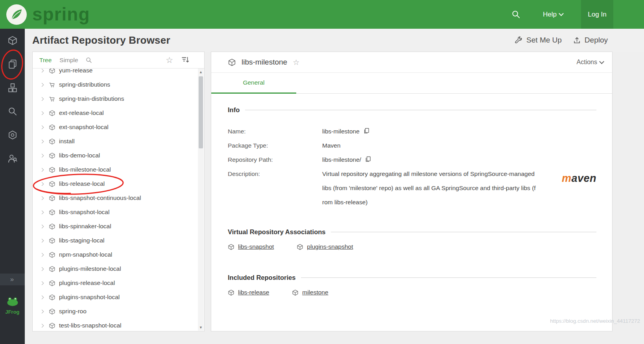 The image size is (644, 344). I want to click on watermark-text: https://blog.csdn.net/weixin_44117272, so click(595, 321).